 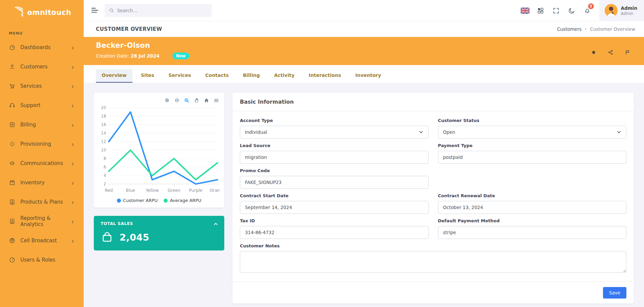 What do you see at coordinates (421, 132) in the screenshot?
I see `chevron-down-icon` at bounding box center [421, 132].